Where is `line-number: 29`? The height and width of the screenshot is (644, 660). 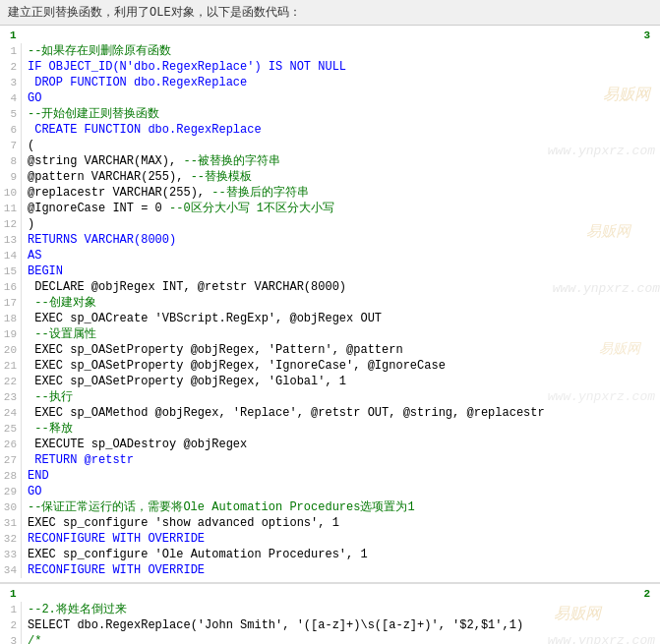
line-number: 29 is located at coordinates (11, 492).